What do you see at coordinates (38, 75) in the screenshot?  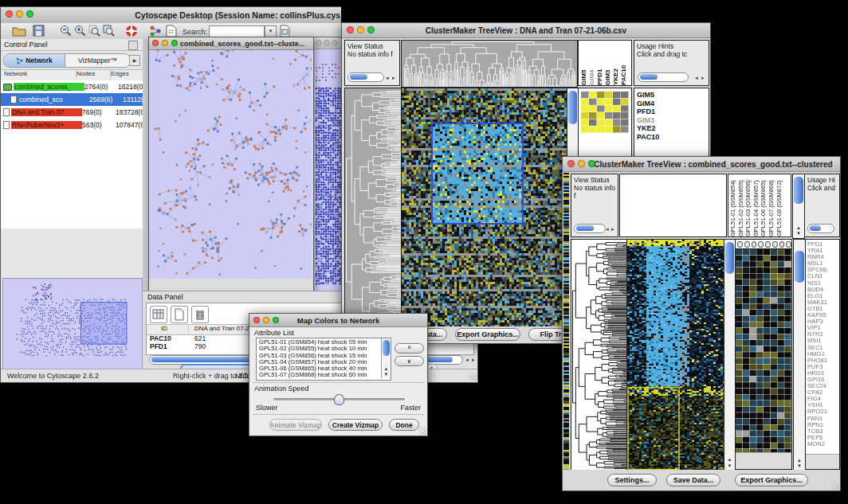 I see `col-network: Network` at bounding box center [38, 75].